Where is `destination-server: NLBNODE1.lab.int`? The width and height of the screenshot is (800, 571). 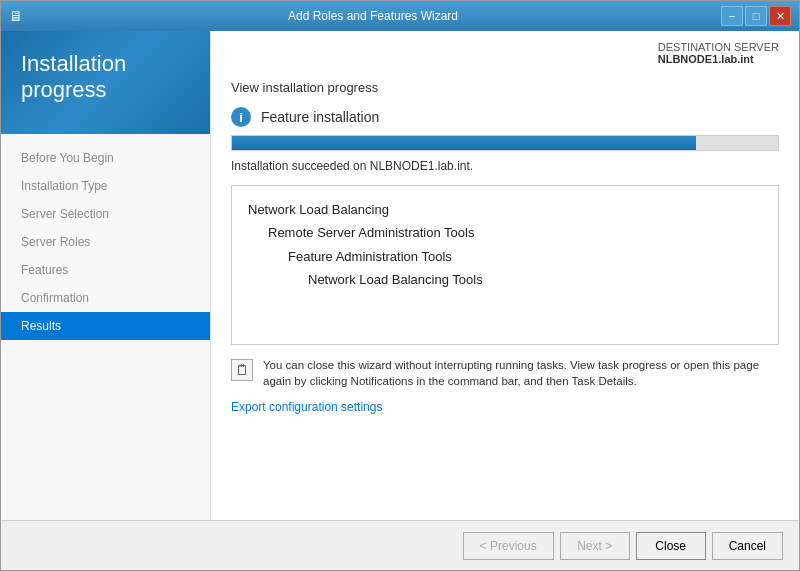 destination-server: NLBNODE1.lab.int is located at coordinates (718, 59).